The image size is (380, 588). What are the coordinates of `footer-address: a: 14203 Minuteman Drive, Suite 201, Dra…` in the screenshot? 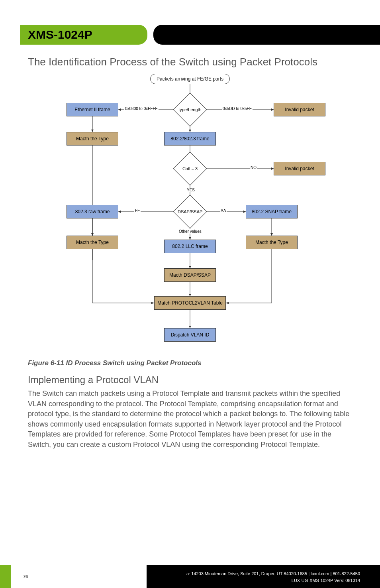 It's located at (255, 574).